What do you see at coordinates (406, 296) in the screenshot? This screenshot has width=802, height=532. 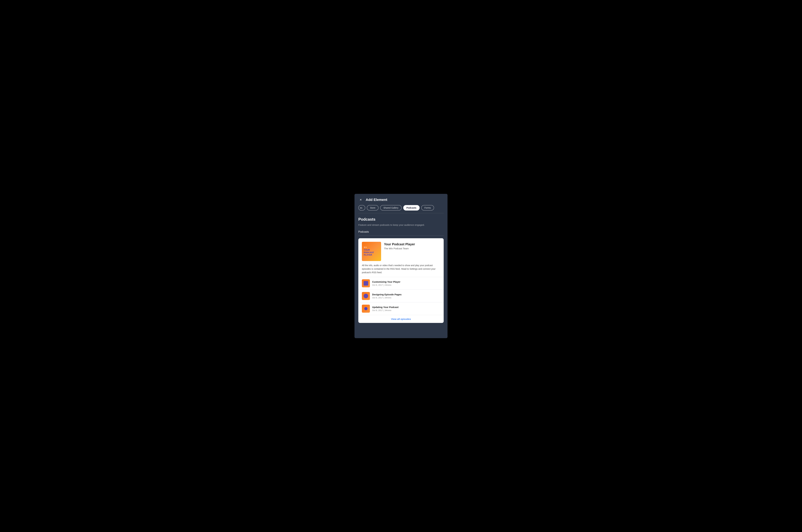 I see `episode-details-2: Designing Episode Pages Oct 8, 2017 | 34…` at bounding box center [406, 296].